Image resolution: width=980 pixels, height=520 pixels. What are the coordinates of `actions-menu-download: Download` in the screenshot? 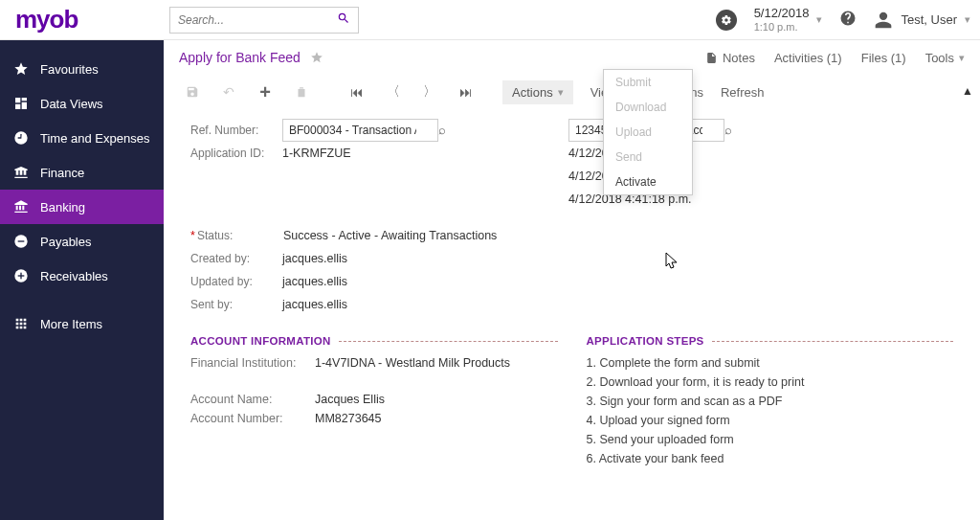 It's located at (648, 107).